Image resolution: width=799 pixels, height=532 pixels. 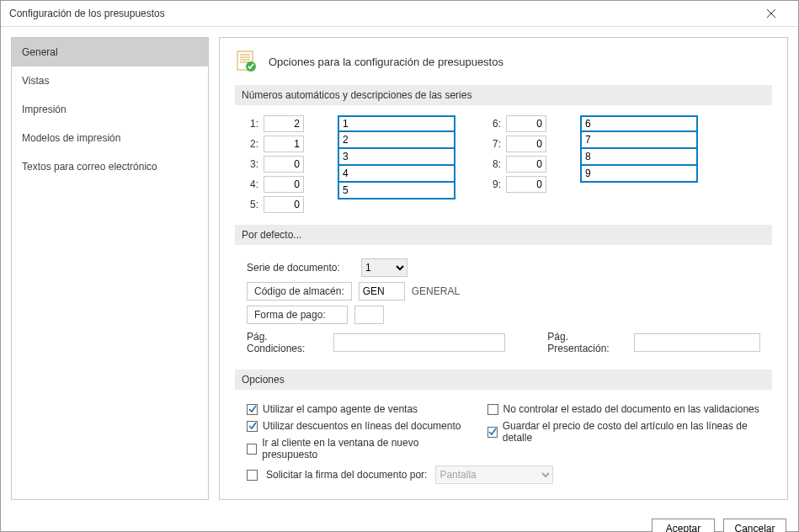 What do you see at coordinates (436, 291) in the screenshot?
I see `codigo-almacen-desc: GENERAL` at bounding box center [436, 291].